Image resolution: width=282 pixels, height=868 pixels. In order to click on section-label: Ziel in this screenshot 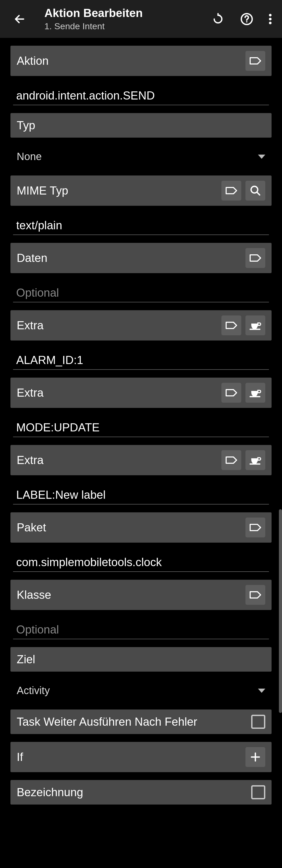, I will do `click(141, 659)`.